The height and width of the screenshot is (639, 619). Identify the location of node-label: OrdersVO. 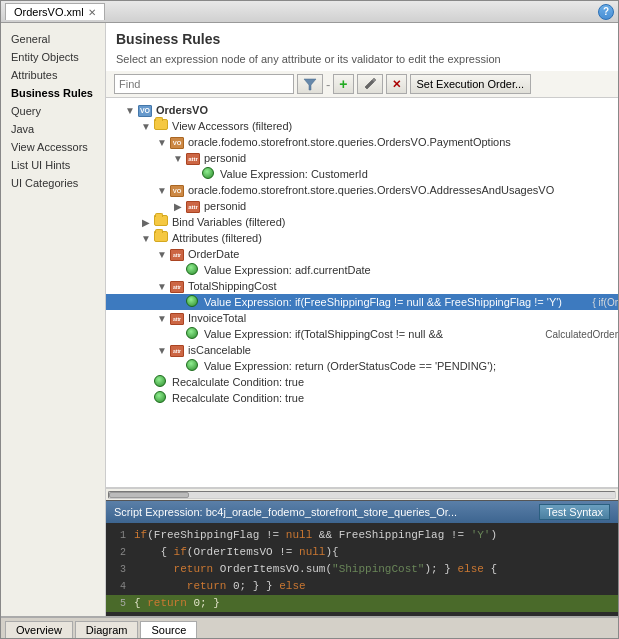
(182, 110).